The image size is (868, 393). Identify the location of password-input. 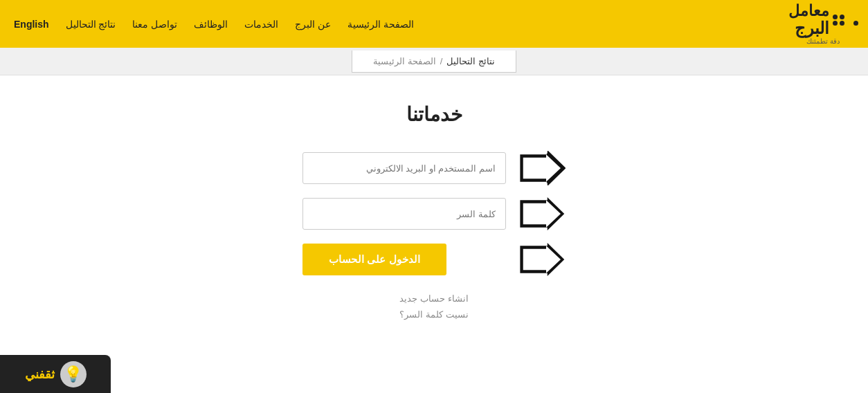
(404, 214).